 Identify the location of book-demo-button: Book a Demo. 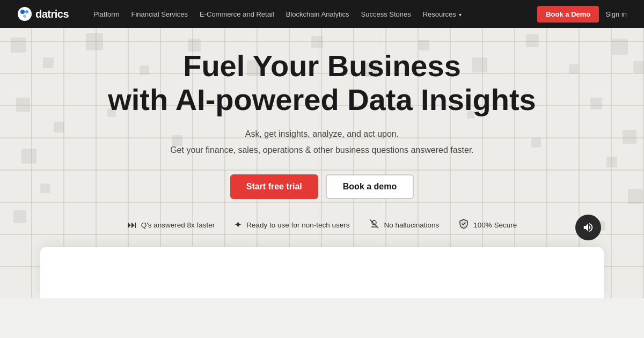
(568, 14).